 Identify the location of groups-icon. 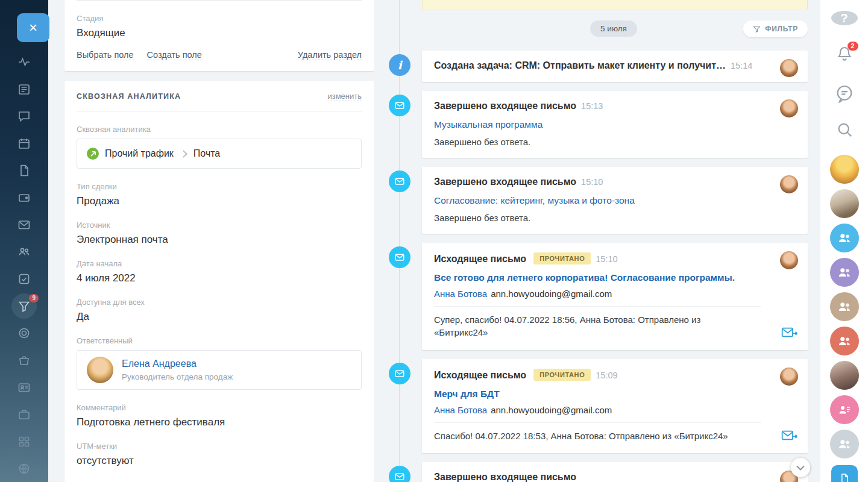
(24, 252).